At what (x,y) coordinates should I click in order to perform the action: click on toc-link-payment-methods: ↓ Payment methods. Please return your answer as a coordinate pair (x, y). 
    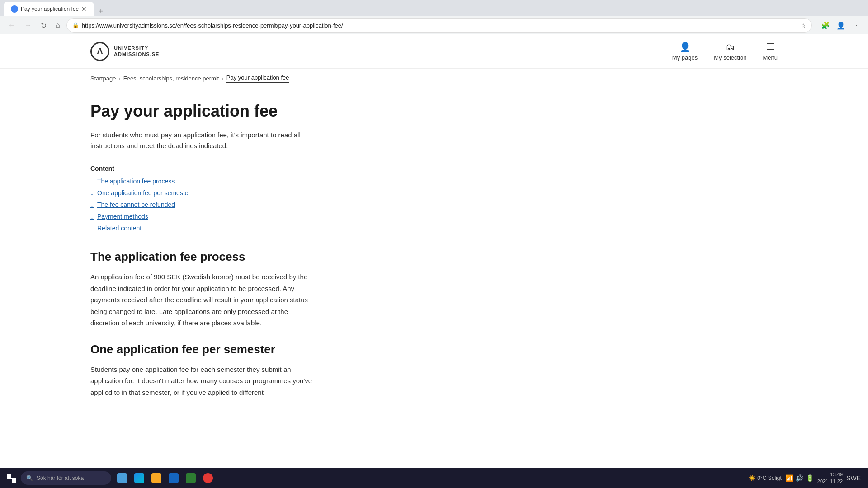
    Looking at the image, I should click on (203, 216).